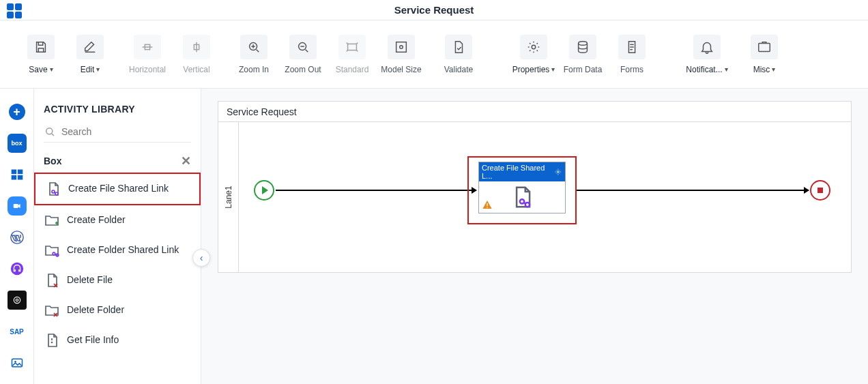  I want to click on sidebar-item-sap: SAP, so click(17, 331).